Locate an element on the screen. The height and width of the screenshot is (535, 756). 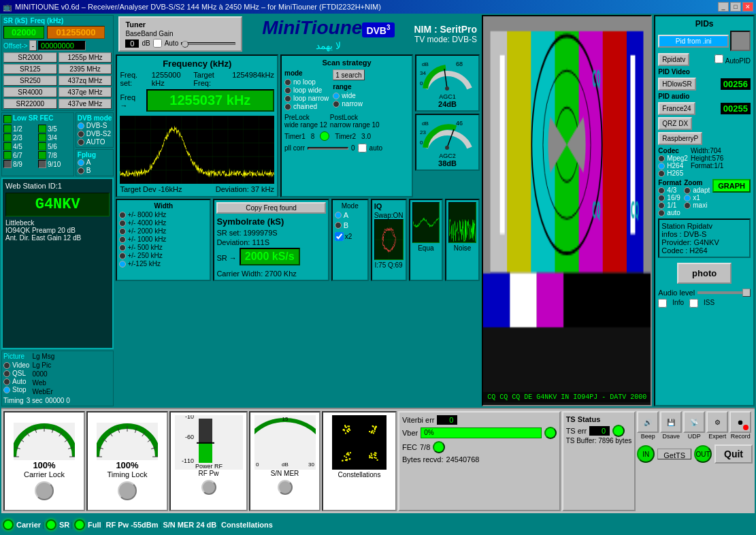
pll-slider is located at coordinates (328, 148).